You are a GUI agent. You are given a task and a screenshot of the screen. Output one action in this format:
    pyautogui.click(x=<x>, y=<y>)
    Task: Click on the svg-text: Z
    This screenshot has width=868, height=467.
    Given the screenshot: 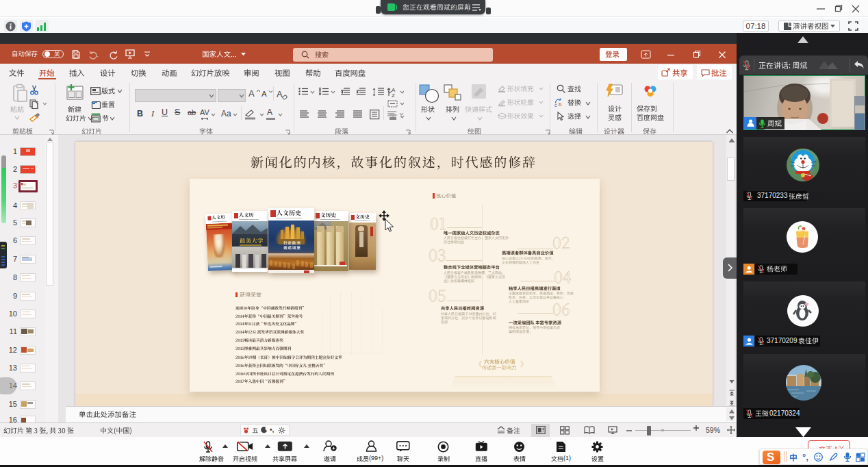 What is the action you would take?
    pyautogui.click(x=393, y=96)
    